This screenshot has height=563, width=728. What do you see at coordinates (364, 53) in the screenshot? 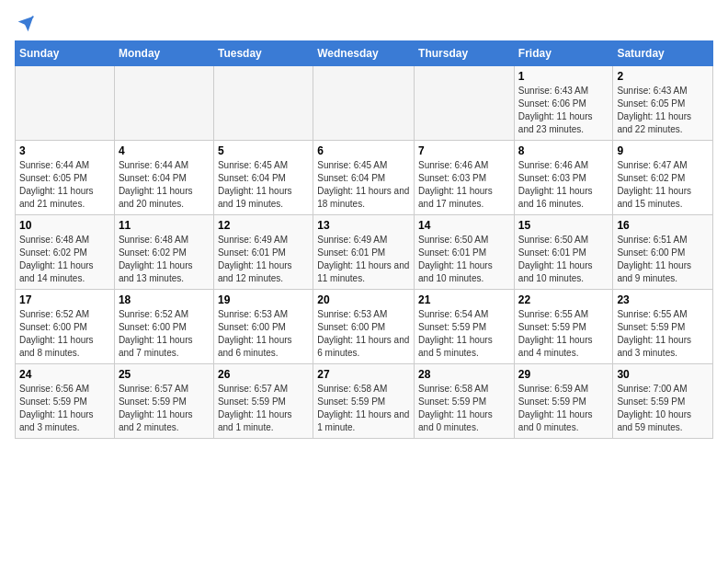
I see `weekday-row: SundayMondayTuesdayWednesdayThursdayFrid…` at bounding box center [364, 53].